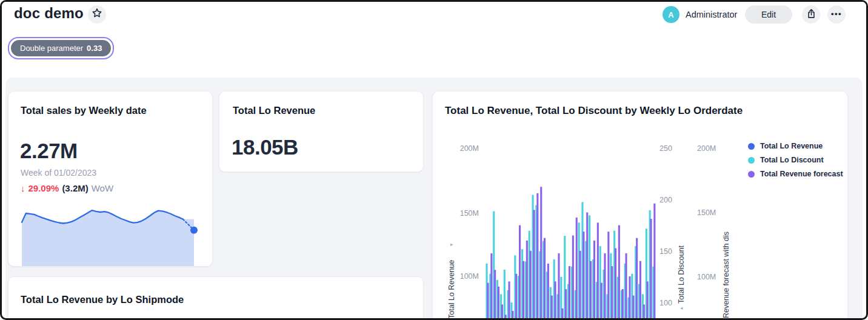  Describe the element at coordinates (452, 284) in the screenshot. I see `left-axis-label: Total Lo Revenue` at that location.